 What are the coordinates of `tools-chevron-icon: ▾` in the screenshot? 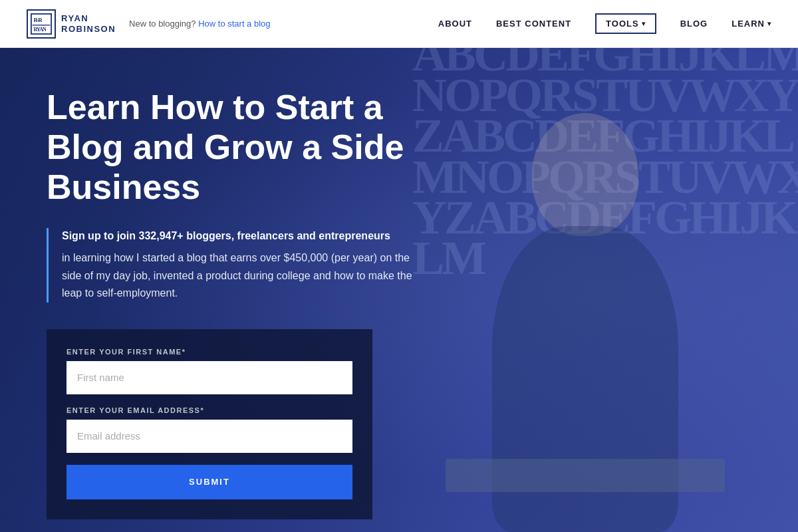 It's located at (644, 24).